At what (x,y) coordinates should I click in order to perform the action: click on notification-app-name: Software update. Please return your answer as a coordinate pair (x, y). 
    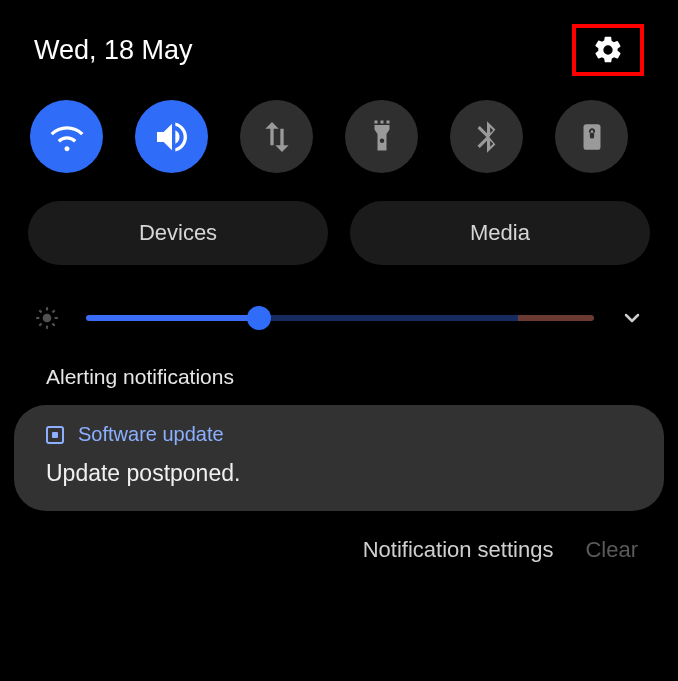
    Looking at the image, I should click on (151, 434).